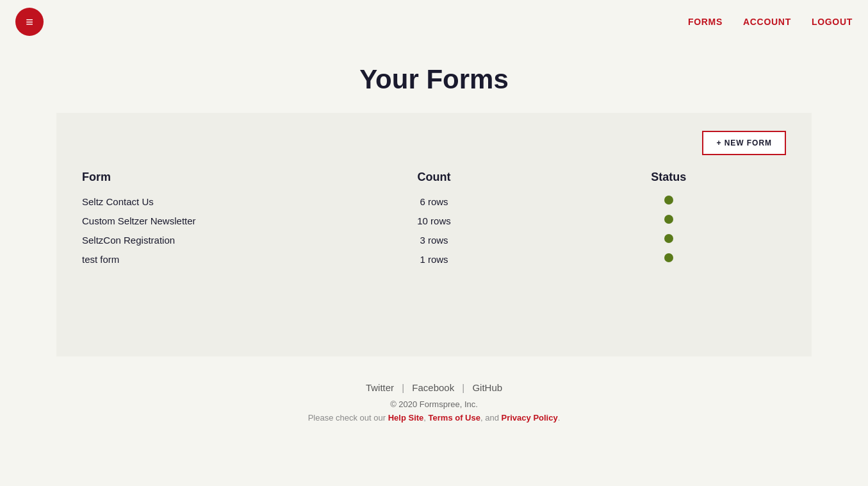 This screenshot has width=868, height=486. What do you see at coordinates (199, 201) in the screenshot?
I see `form-name-1: Seltz Contact Us` at bounding box center [199, 201].